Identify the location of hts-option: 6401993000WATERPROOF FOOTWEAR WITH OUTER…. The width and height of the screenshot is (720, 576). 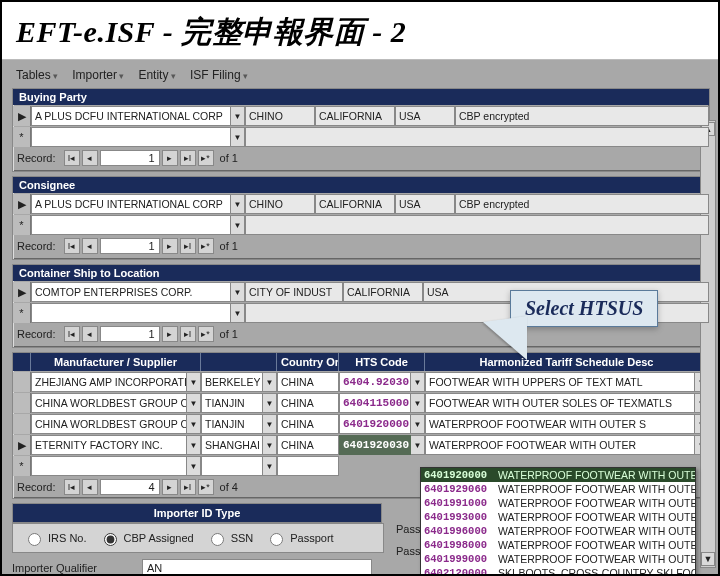
(558, 517).